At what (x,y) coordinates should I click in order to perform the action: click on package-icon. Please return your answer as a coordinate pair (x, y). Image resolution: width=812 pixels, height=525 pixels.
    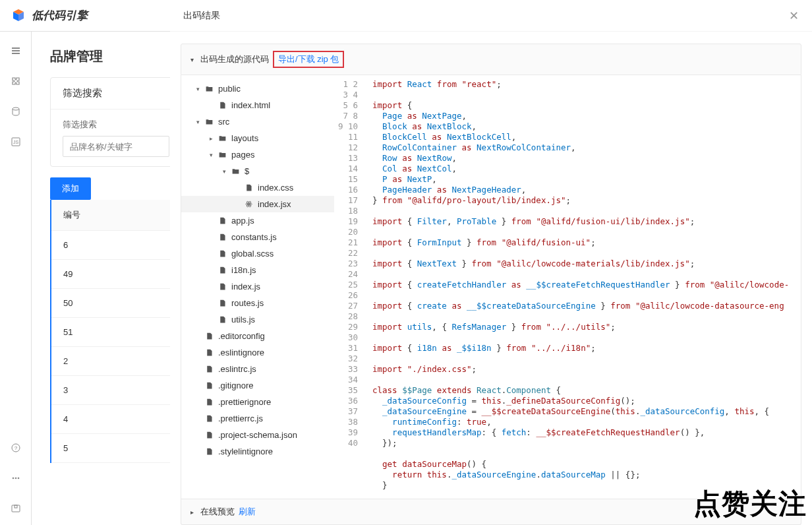
    Looking at the image, I should click on (16, 509).